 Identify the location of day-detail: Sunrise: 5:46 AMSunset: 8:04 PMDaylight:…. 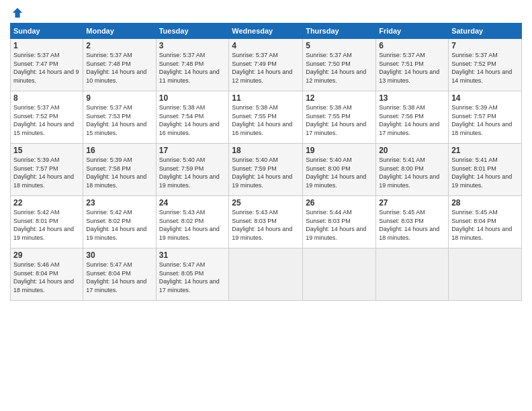
(44, 277).